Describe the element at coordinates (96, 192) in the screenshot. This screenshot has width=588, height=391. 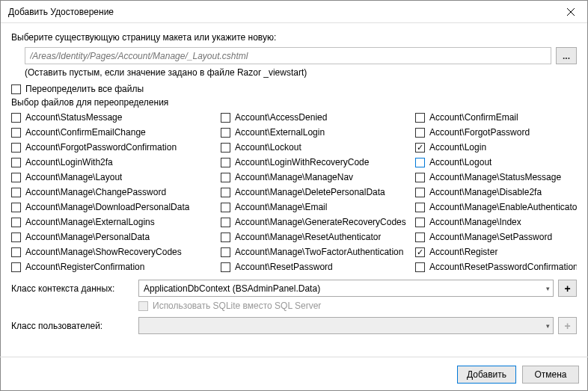
I see `file-label: Account\Manage\ChangePassword` at that location.